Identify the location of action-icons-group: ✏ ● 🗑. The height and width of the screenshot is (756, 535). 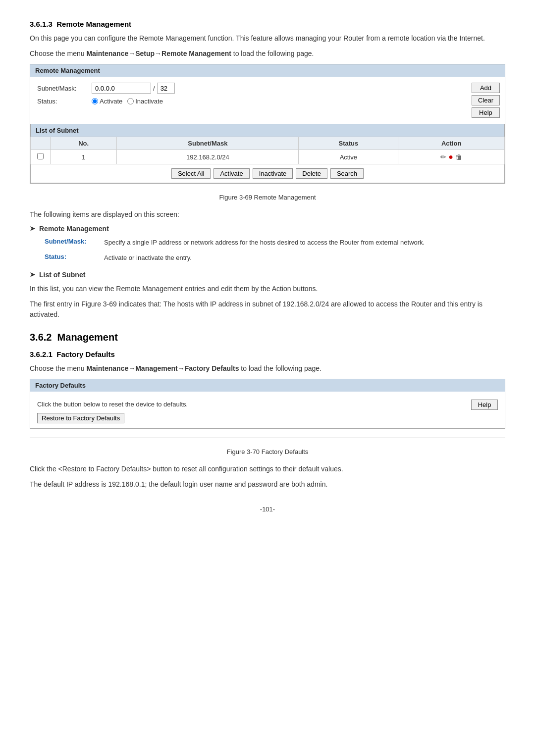
(451, 157).